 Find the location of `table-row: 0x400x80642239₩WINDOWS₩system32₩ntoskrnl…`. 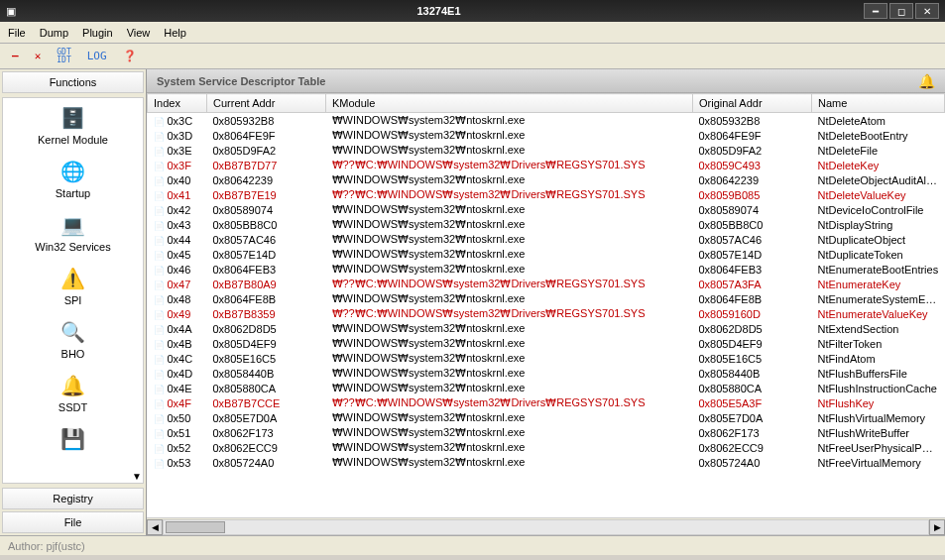

table-row: 0x400x80642239₩WINDOWS₩system32₩ntoskrnl… is located at coordinates (546, 180).